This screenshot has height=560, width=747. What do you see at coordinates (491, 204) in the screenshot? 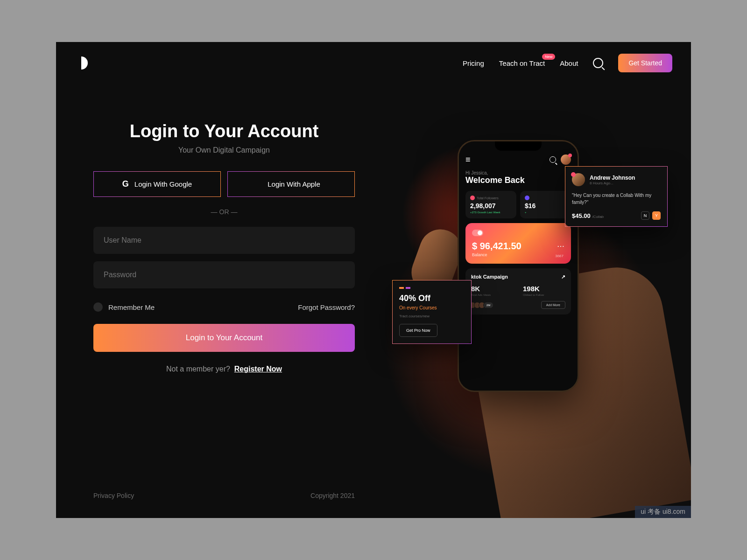
I see `stat-card: Total Followers 2,98,007 +273 Growth Las…` at bounding box center [491, 204].